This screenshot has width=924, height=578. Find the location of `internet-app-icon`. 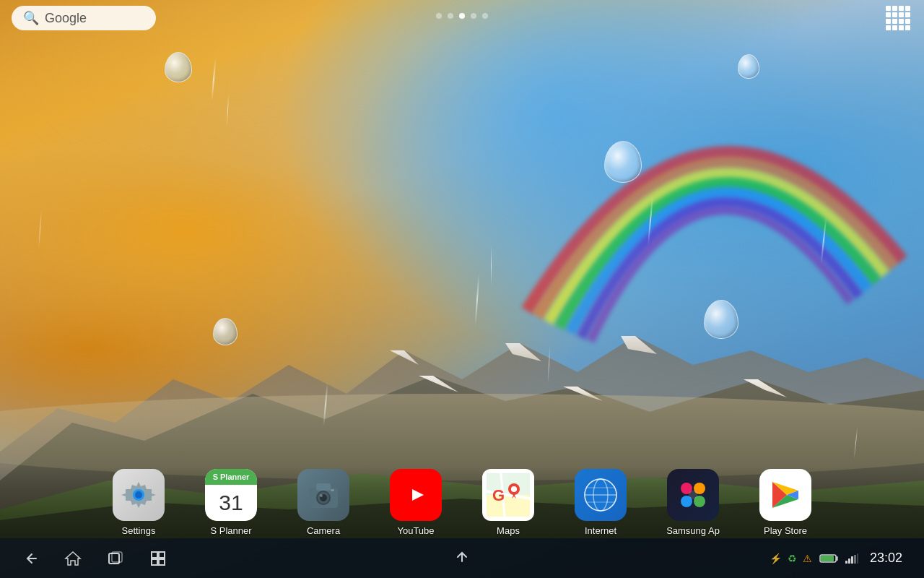

internet-app-icon is located at coordinates (601, 495).